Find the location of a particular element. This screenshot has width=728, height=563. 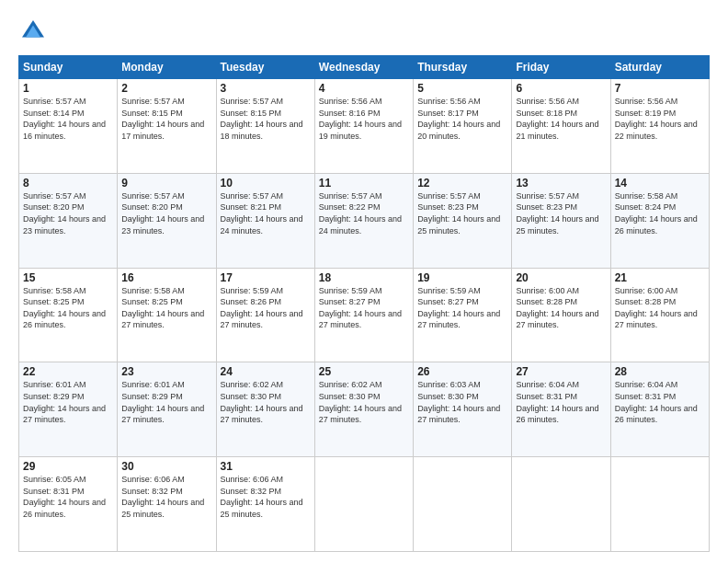

day-cell: 23 Sunrise: 6:01 AMSunset: 8:29 PMDaylig… is located at coordinates (167, 410).